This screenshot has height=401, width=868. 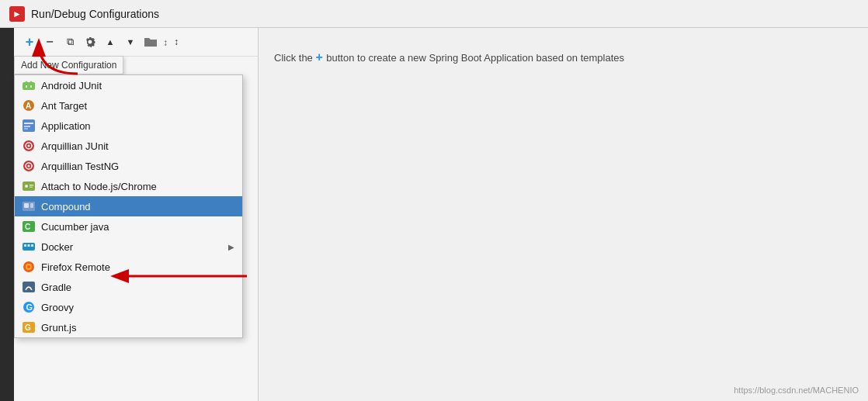 What do you see at coordinates (138, 287) in the screenshot?
I see `gradle-label: Gradle` at bounding box center [138, 287].